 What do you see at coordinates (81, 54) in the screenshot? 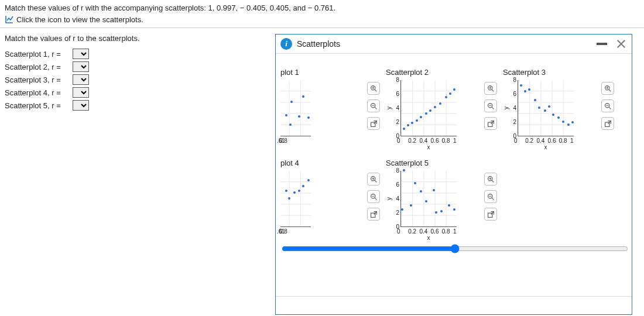
I see `scatterplot-1-select` at bounding box center [81, 54].